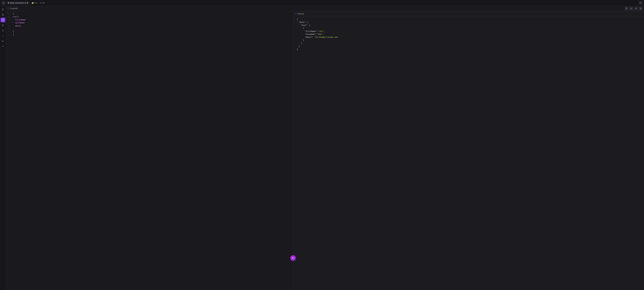  I want to click on sidebar: ƒ ML, so click(3, 148).